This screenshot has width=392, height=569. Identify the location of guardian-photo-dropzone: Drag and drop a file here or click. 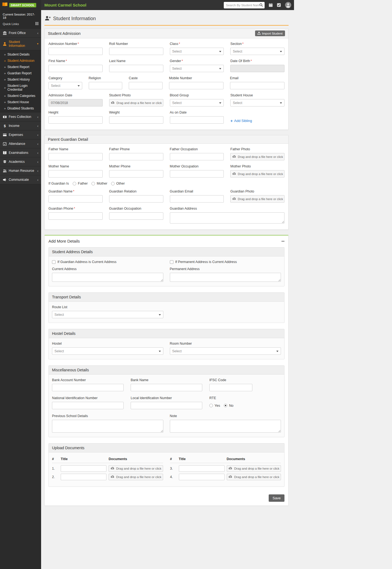
(258, 199).